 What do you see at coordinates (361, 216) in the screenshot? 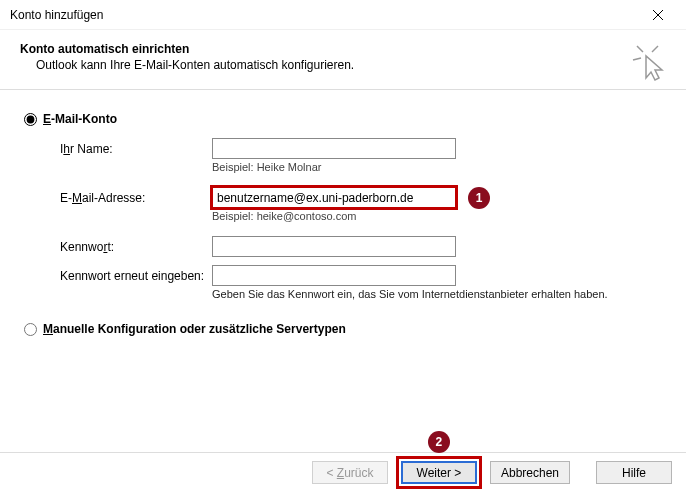
I see `example-email: Beispiel: heike@contoso.com` at bounding box center [361, 216].